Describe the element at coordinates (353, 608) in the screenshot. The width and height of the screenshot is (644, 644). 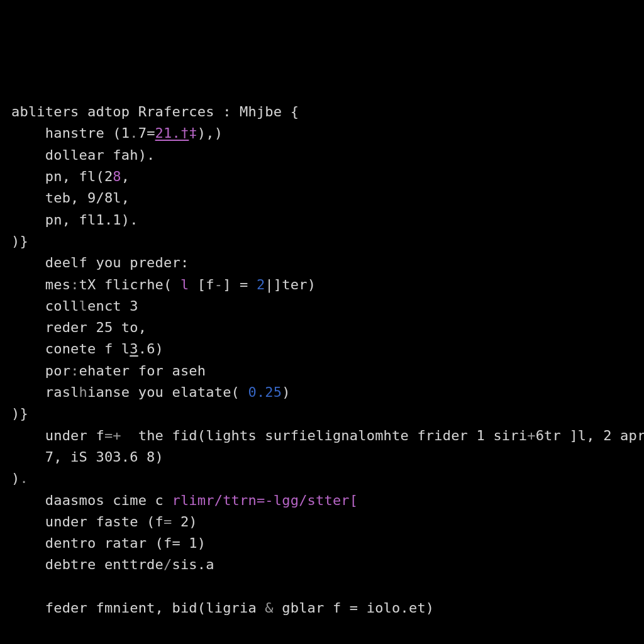
I see `code-token: gblar f = iolo.et)` at that location.